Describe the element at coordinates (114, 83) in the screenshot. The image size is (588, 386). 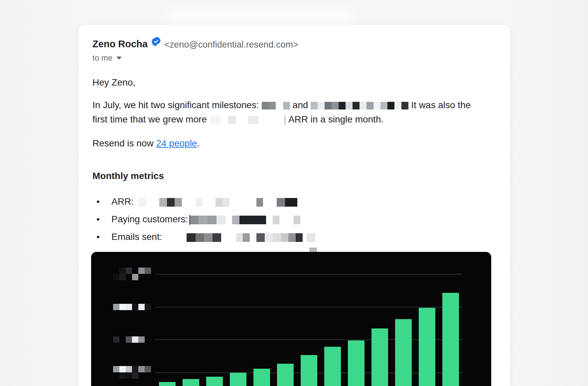
I see `greeting-text: Hey Zeno,` at that location.